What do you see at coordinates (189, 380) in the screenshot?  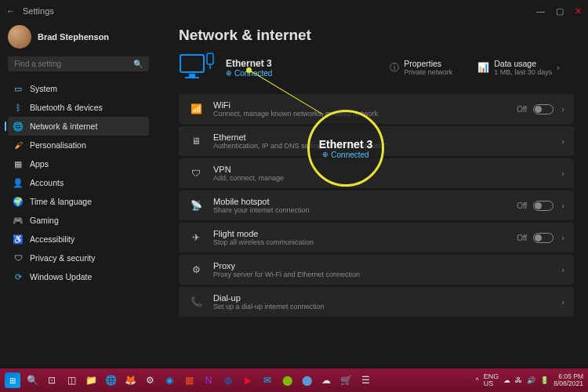 I see `app-icon: ▦` at bounding box center [189, 380].